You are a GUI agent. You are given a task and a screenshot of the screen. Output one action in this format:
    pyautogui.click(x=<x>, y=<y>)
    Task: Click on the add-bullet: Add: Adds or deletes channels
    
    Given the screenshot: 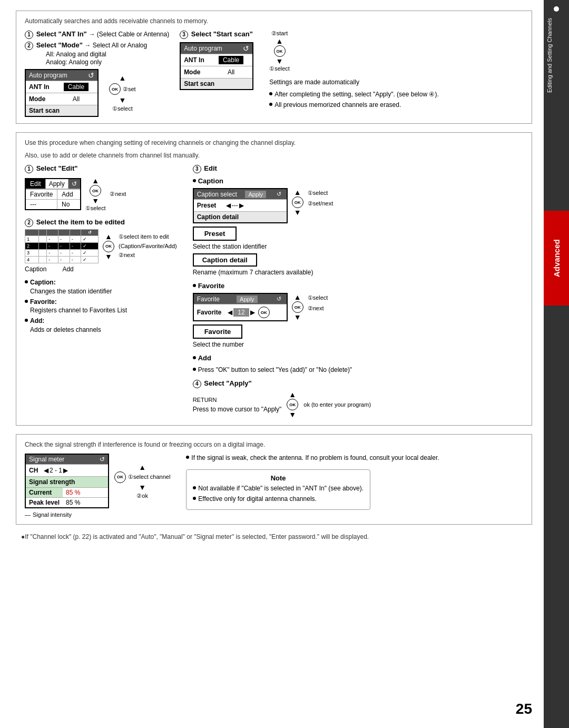 What is the action you would take?
    pyautogui.click(x=101, y=326)
    